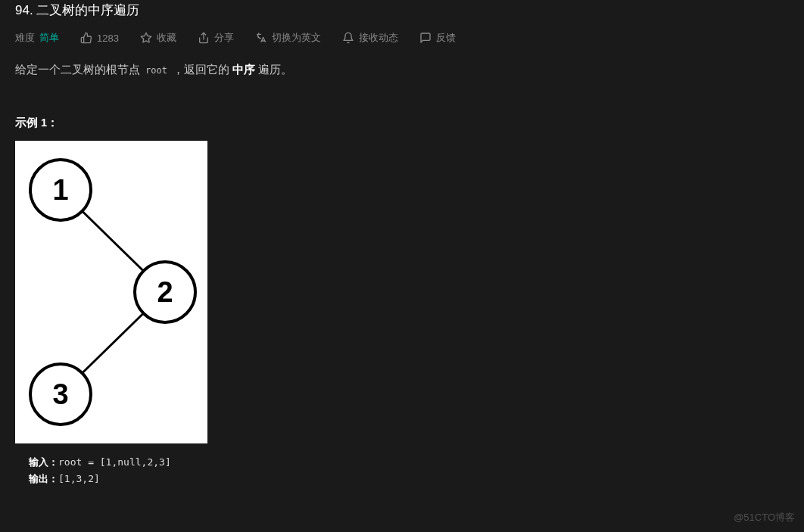  I want to click on problem-description: 给定一个二叉树的根节点 root ，返回它的 中序 遍历。, so click(402, 70).